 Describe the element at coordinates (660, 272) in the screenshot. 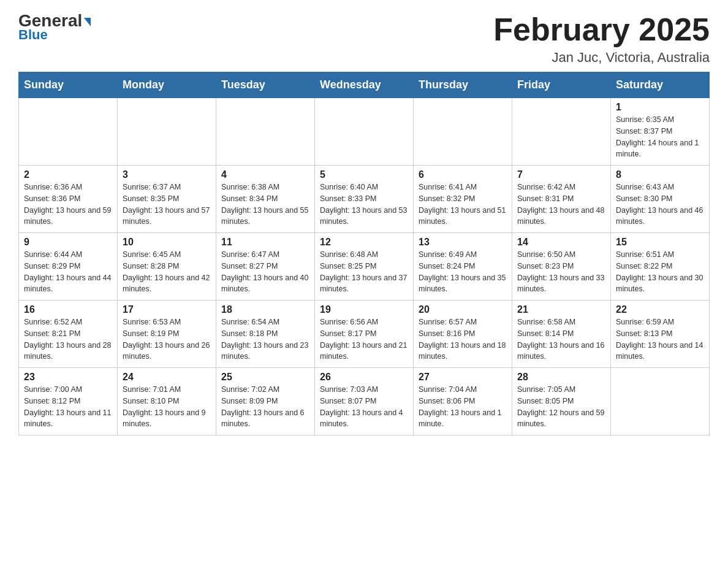

I see `day-info: Sunrise: 6:51 AMSunset: 8:22 PMDaylight:…` at that location.